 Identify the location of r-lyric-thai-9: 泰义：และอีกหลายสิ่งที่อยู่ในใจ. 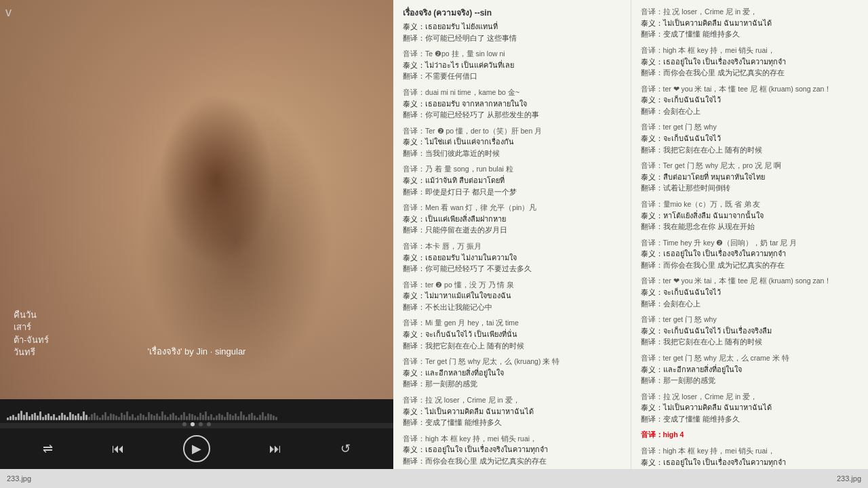
(750, 370).